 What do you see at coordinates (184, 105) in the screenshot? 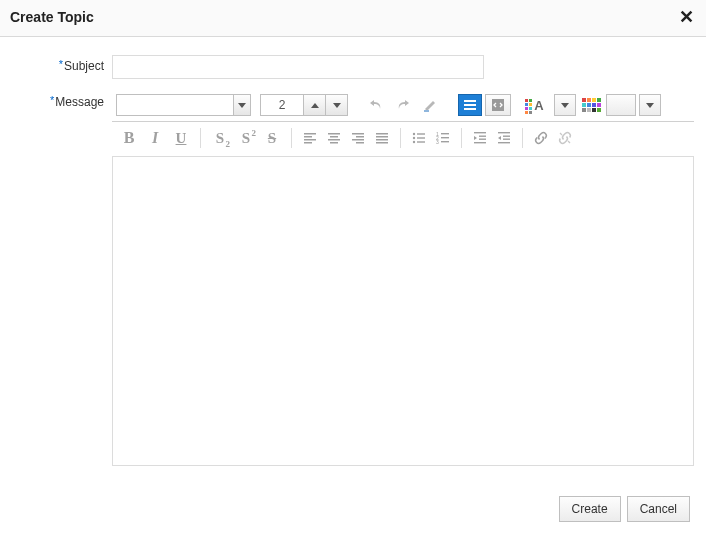
I see `font-family-select` at bounding box center [184, 105].